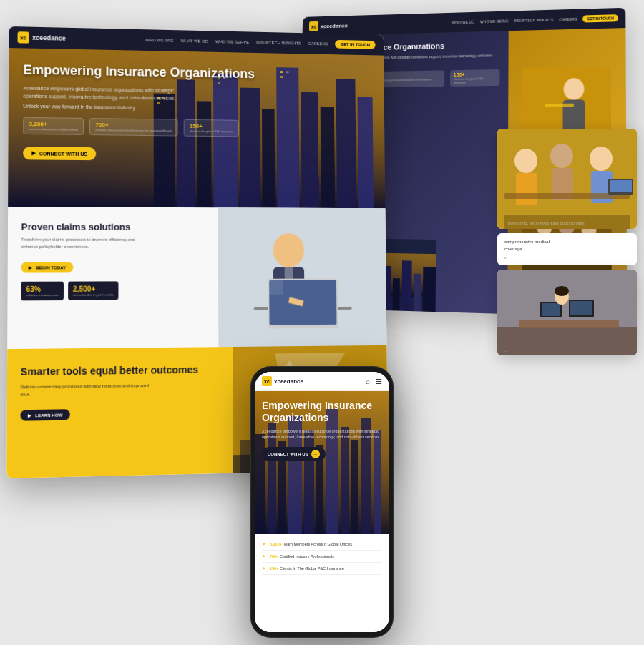  I want to click on right-panel-subtext: s, so click(567, 257).